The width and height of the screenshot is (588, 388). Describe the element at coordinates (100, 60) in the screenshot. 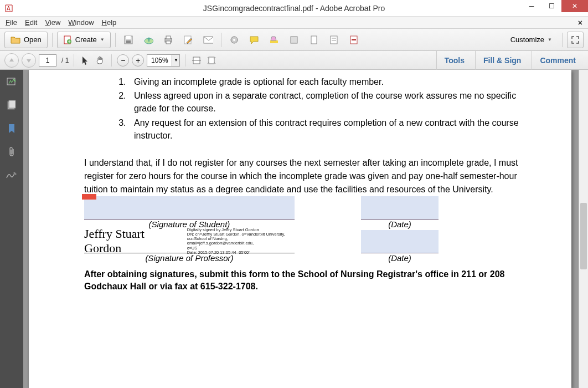

I see `hand-tool-button` at that location.